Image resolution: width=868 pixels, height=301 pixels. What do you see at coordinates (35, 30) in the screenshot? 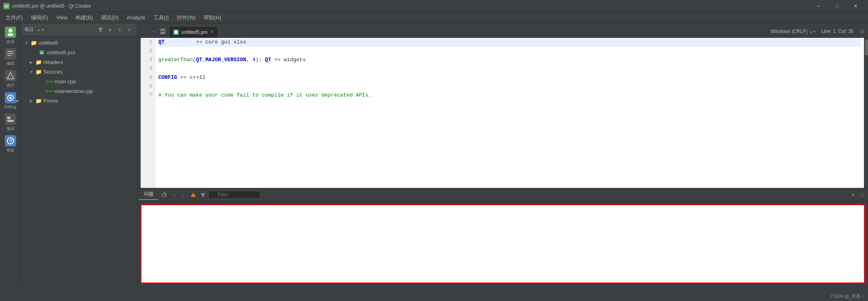
I see `file-tree-title: 项目 ▲ ▼` at bounding box center [35, 30].